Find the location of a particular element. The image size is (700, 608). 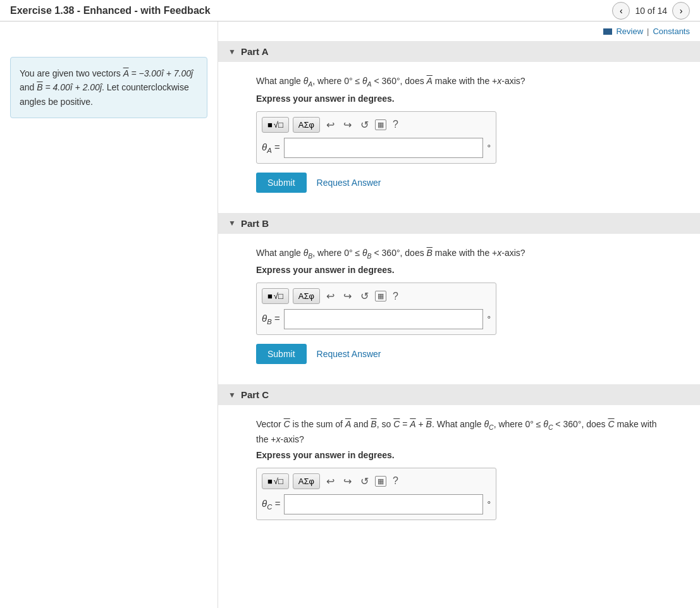

navigation: ‹ 10 of 14 › is located at coordinates (651, 11).